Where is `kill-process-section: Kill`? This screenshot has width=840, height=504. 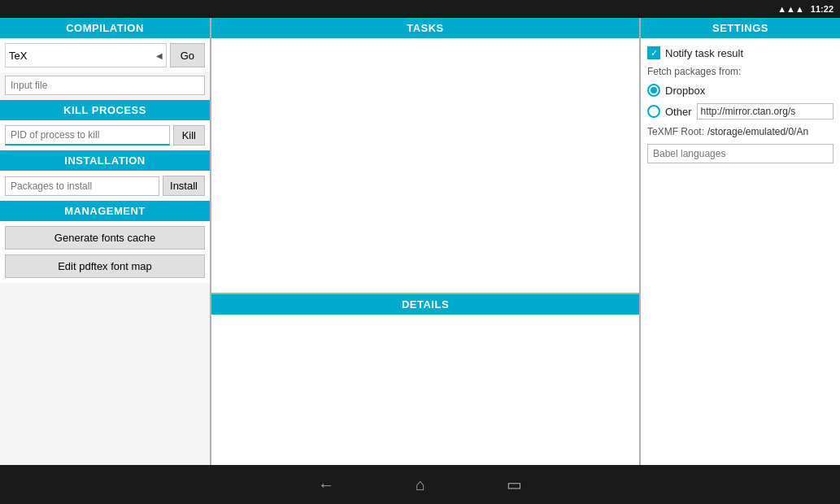 kill-process-section: Kill is located at coordinates (105, 135).